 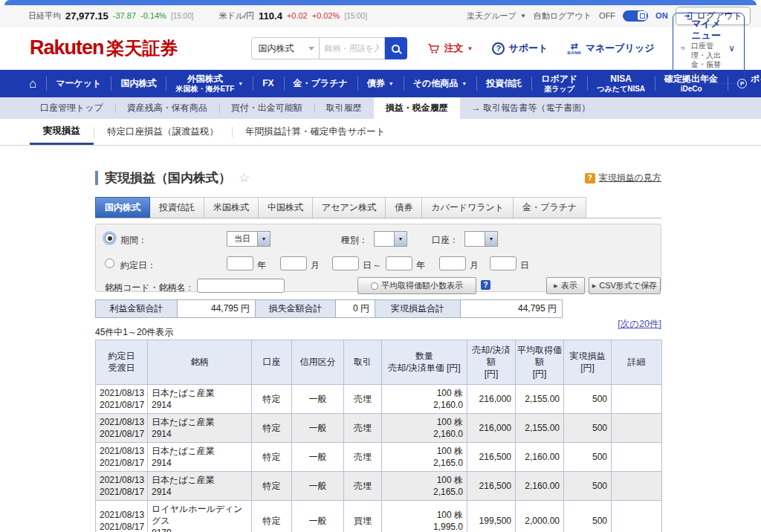 I want to click on subnav-item-trade-history: 取引履歴, so click(x=344, y=108).